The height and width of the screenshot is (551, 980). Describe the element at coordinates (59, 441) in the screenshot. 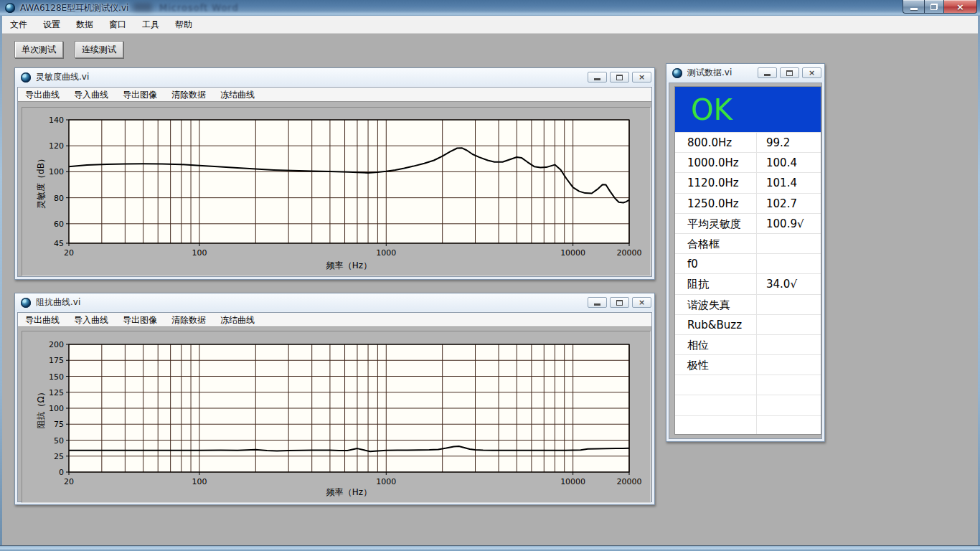

I see `svg-text: 50` at that location.